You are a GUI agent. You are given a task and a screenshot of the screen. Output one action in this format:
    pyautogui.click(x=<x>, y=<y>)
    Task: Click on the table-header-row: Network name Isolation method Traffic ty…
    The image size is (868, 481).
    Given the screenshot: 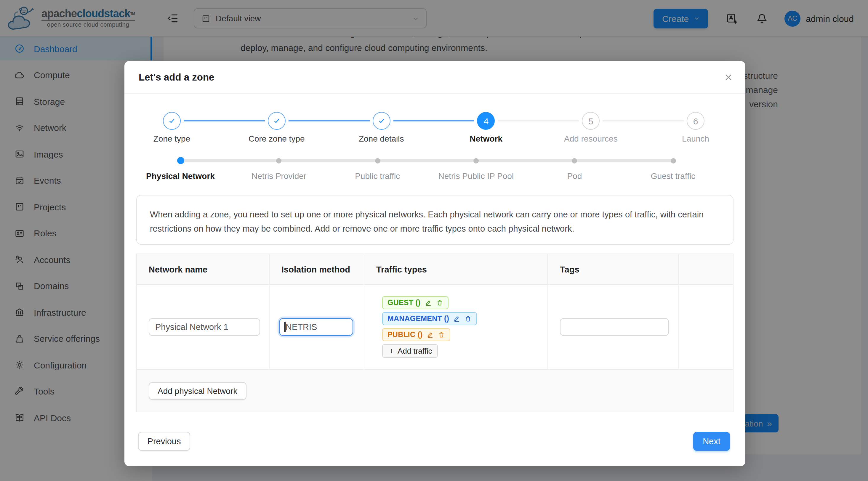 What is the action you would take?
    pyautogui.click(x=435, y=269)
    